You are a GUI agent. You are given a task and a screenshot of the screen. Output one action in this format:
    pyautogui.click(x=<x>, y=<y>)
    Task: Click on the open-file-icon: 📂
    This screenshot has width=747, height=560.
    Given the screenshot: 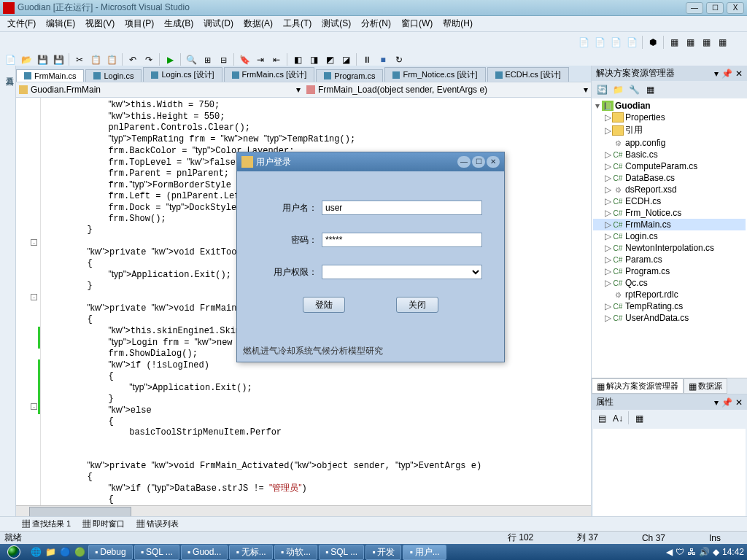 What is the action you would take?
    pyautogui.click(x=26, y=60)
    